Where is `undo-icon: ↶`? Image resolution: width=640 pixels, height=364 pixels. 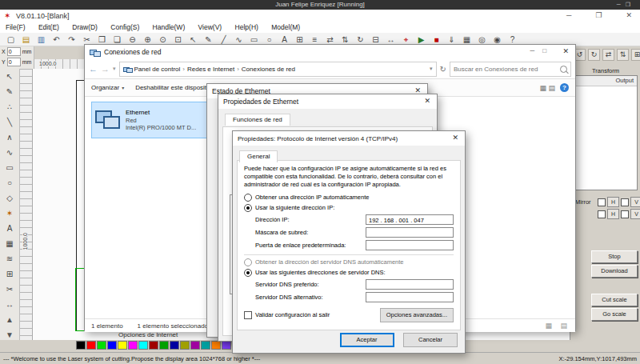 undo-icon: ↶ is located at coordinates (56, 40).